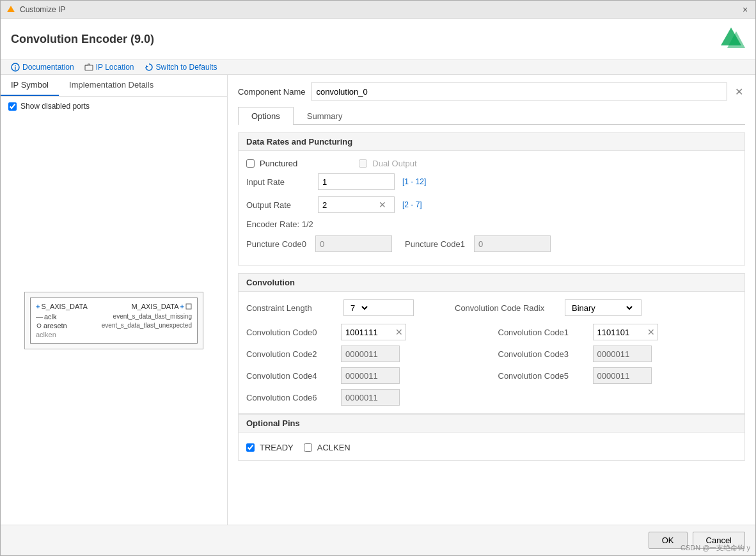  What do you see at coordinates (618, 332) in the screenshot?
I see `conv-code1-field: Convolution Code1 ✕` at bounding box center [618, 332].